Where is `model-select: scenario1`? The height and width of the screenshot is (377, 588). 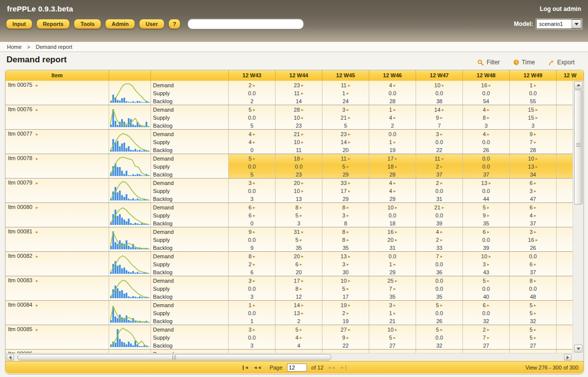
model-select: scenario1 is located at coordinates (559, 24).